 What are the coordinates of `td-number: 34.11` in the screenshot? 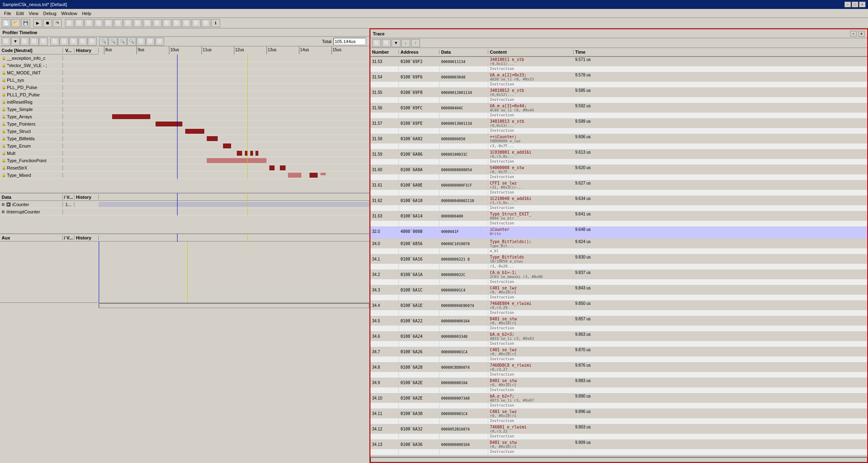 It's located at (385, 414).